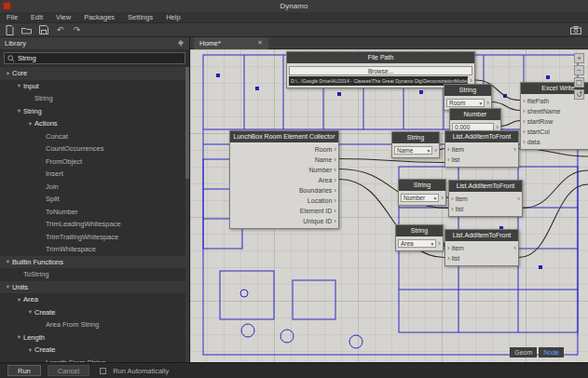 The width and height of the screenshot is (588, 378). Describe the element at coordinates (95, 263) in the screenshot. I see `library-item-builtin-functions: ▾Builtin Functions` at that location.